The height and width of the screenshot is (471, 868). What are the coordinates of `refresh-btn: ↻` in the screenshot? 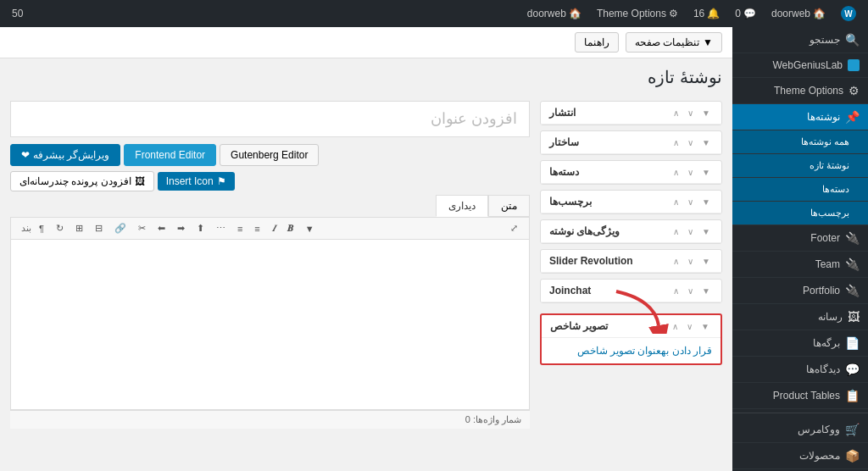 It's located at (59, 229).